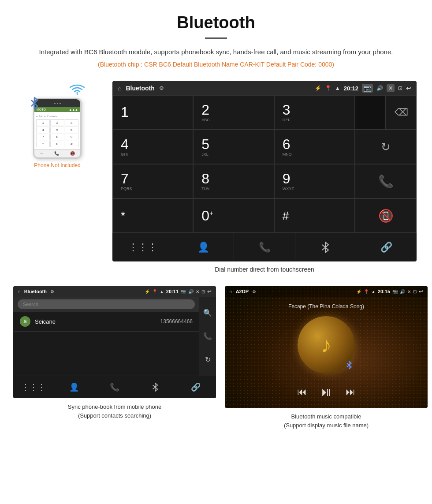 Image resolution: width=432 pixels, height=504 pixels. I want to click on music-home-icon: ⌂, so click(231, 291).